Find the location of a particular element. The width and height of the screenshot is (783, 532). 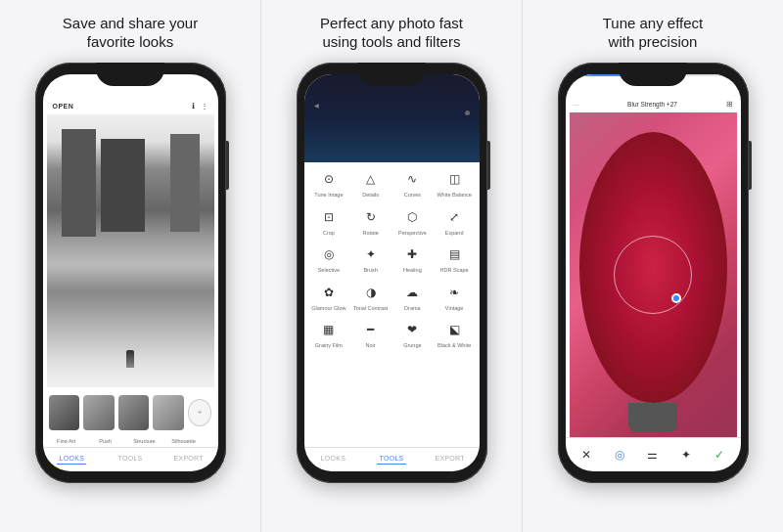

tab2-tools-label: TOOLS is located at coordinates (392, 458).